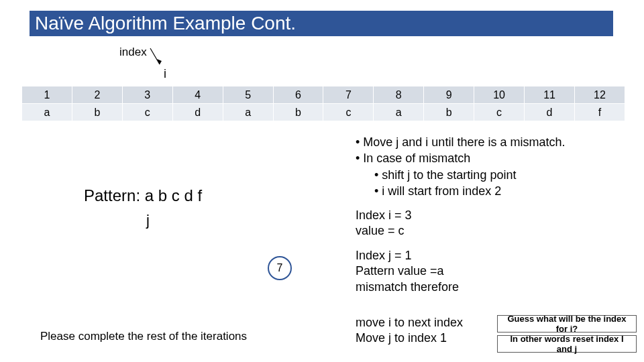 The image size is (644, 362). I want to click on i-label: i, so click(165, 74).